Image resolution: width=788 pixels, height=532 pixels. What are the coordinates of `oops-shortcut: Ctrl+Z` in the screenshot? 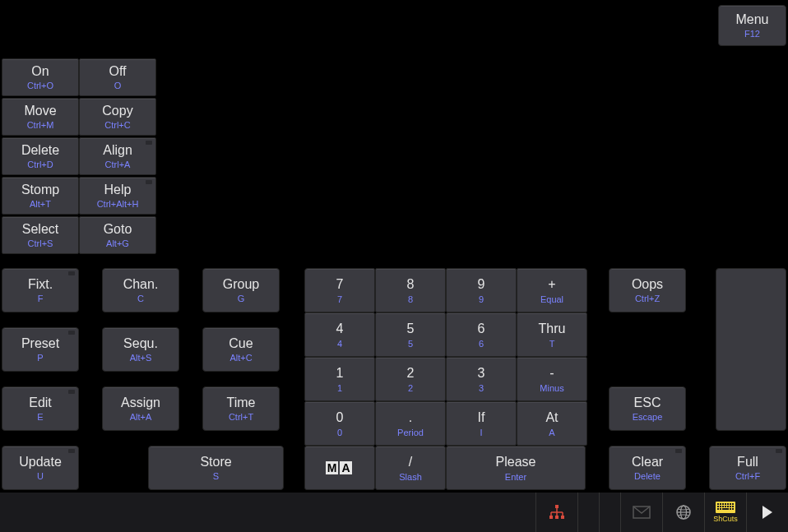 It's located at (647, 298).